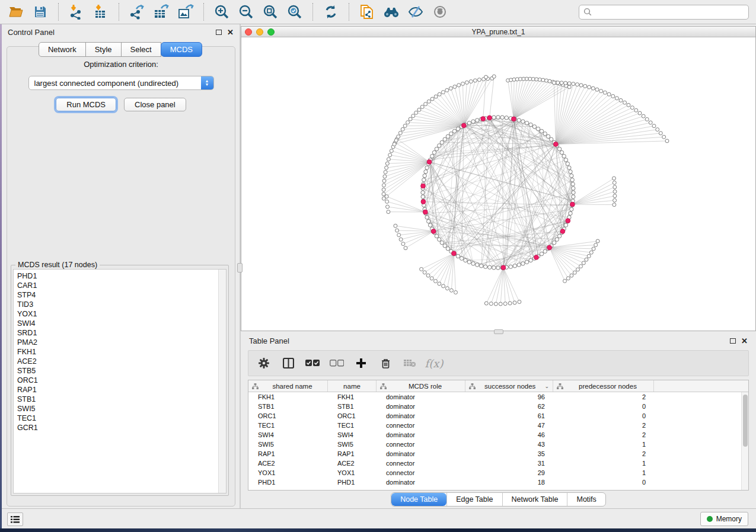 The width and height of the screenshot is (756, 532). I want to click on table-row: FKH1FKH1dominator962, so click(498, 397).